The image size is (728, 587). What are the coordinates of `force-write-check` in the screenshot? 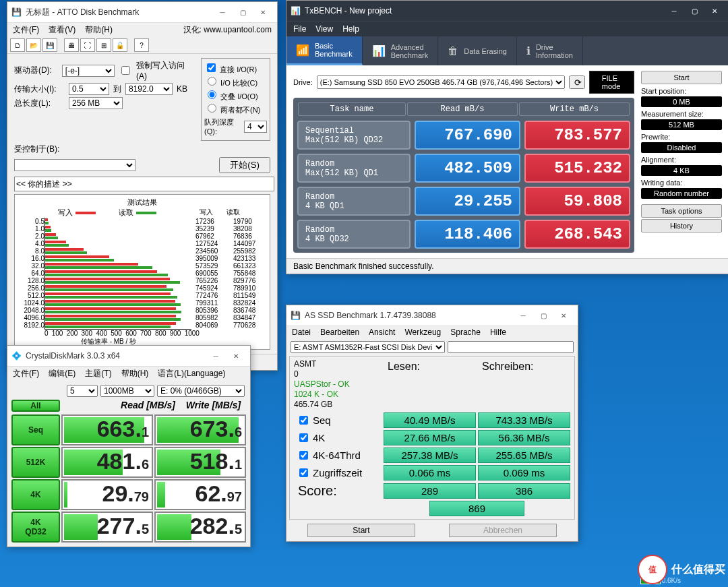 It's located at (125, 70).